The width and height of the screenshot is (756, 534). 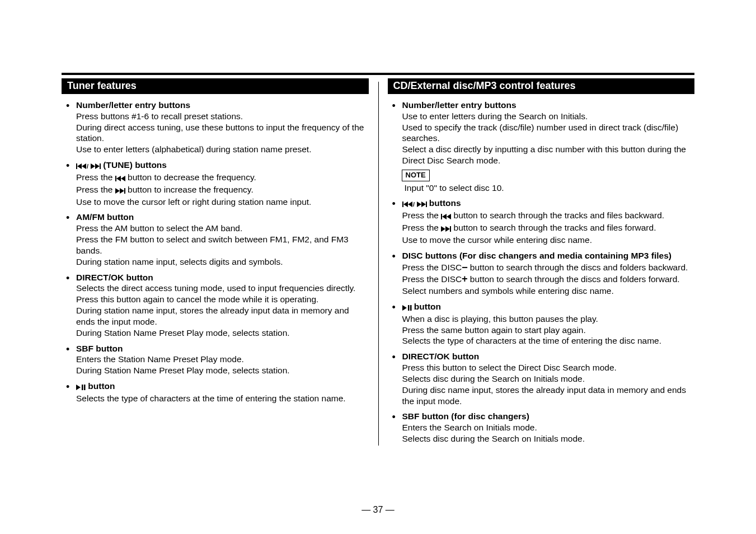 What do you see at coordinates (548, 428) in the screenshot?
I see `list-item: SBF button (for disc changers)Enters the…` at bounding box center [548, 428].